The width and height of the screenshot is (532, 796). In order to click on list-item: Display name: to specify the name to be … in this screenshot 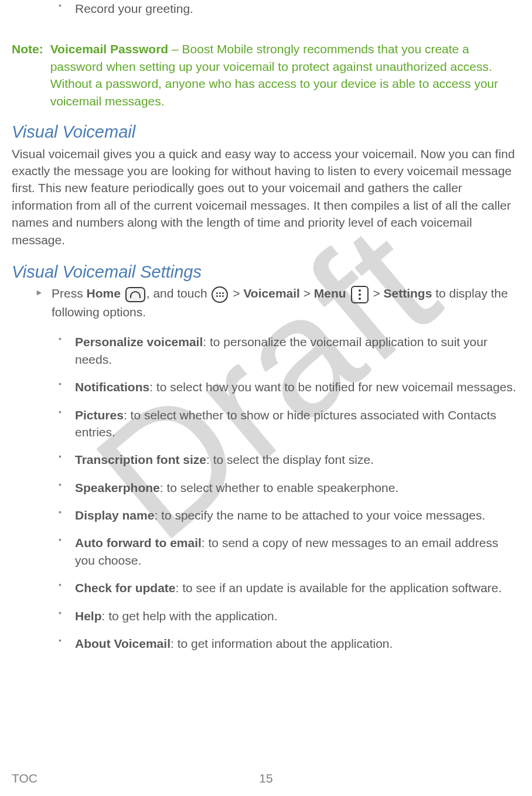, I will do `click(298, 515)`.